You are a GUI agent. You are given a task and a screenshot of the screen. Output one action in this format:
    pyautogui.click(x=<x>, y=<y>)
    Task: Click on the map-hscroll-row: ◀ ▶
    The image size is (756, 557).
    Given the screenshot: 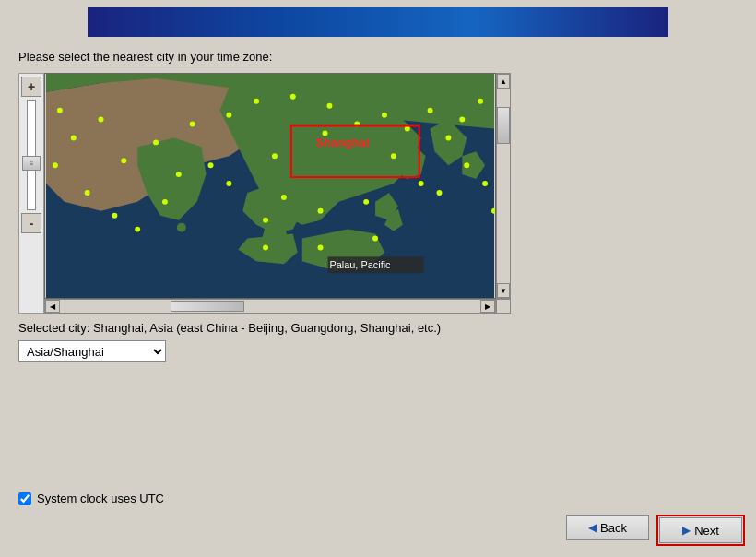 What is the action you would take?
    pyautogui.click(x=278, y=306)
    